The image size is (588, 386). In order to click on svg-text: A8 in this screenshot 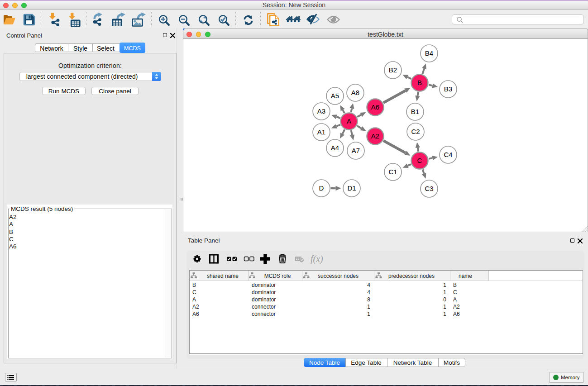, I will do `click(355, 92)`.